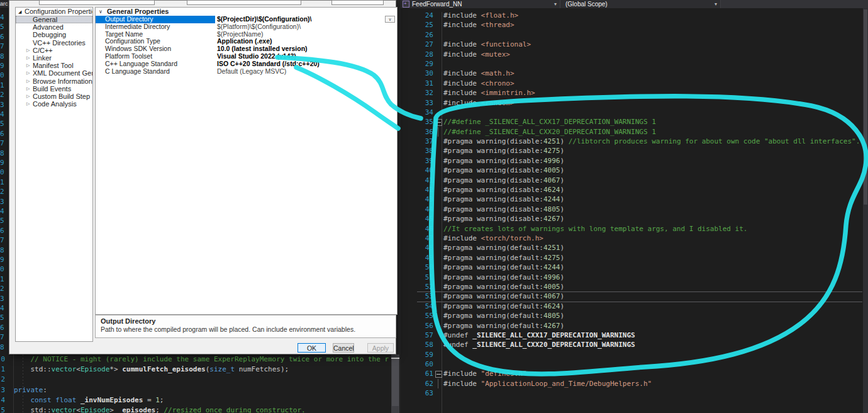 This screenshot has width=868, height=413. Describe the element at coordinates (54, 81) in the screenshot. I see `sidebar-item-browse-information: ▷Browse Information` at that location.